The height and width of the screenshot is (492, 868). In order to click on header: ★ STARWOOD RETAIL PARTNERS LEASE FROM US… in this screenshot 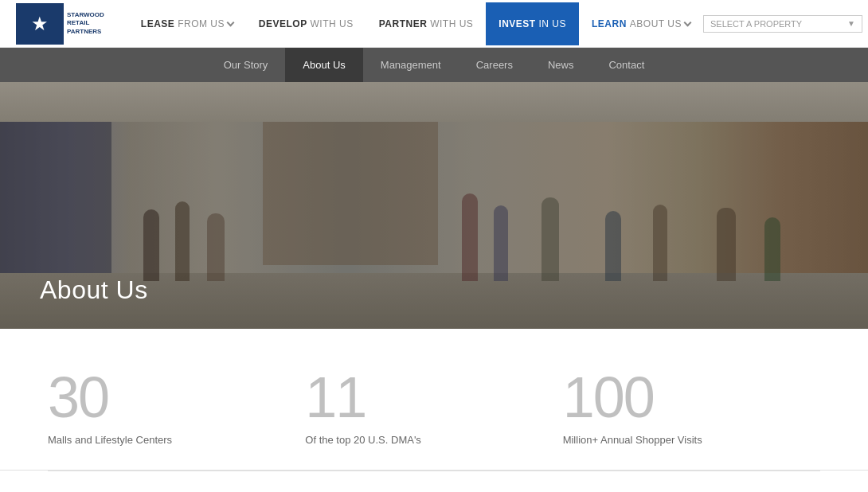, I will do `click(434, 24)`.